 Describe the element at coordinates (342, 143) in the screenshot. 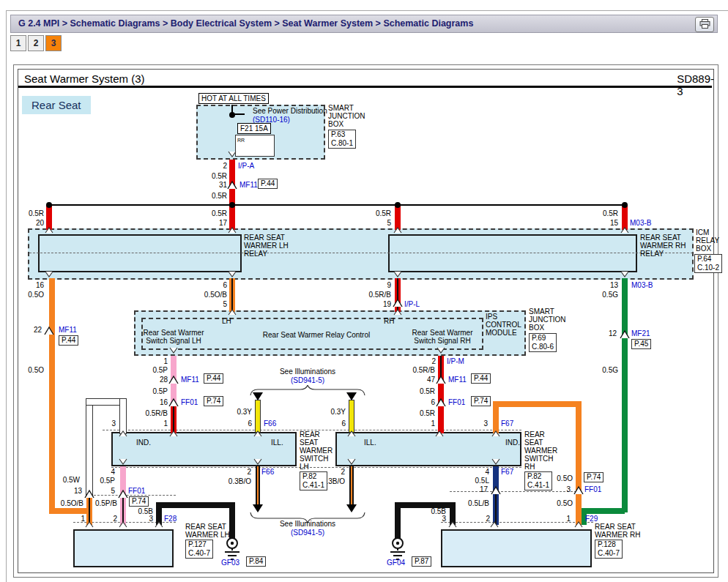

I see `ref-box-line: C.80-1` at that location.